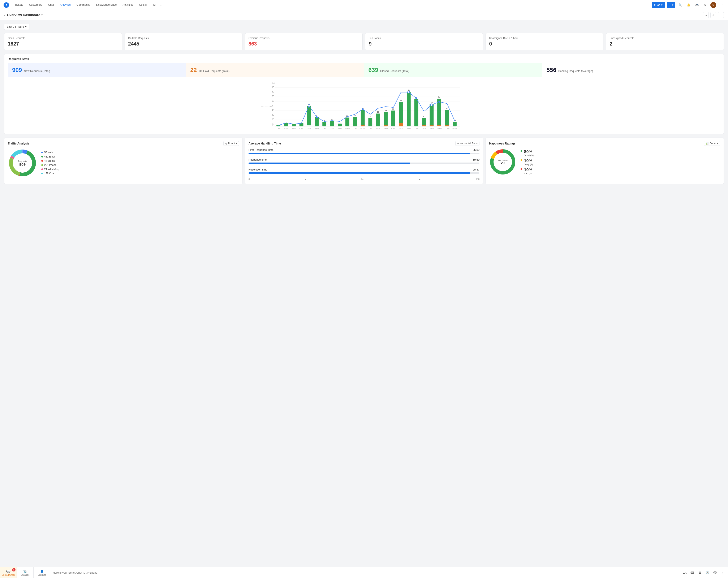 The height and width of the screenshot is (578, 728). Describe the element at coordinates (236, 143) in the screenshot. I see `traffic-chart-arrow: ▾` at that location.